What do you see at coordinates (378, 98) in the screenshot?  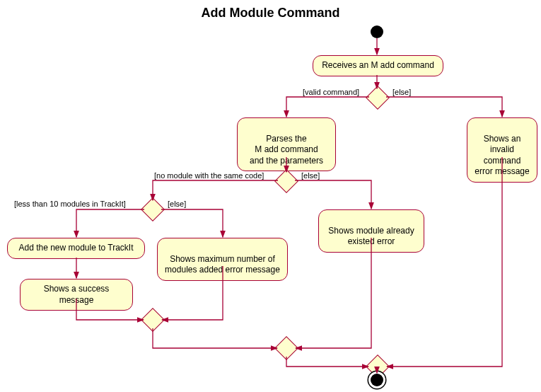 I see `decision-valid-command` at bounding box center [378, 98].